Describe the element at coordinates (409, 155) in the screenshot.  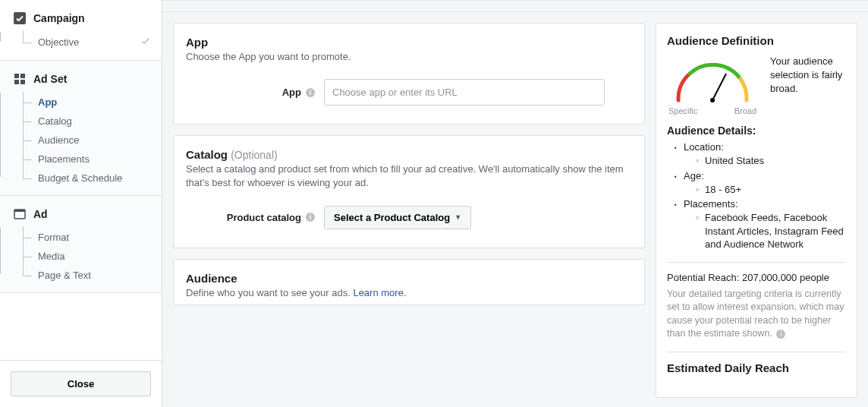
I see `panel-title: Catalog (Optional)` at that location.